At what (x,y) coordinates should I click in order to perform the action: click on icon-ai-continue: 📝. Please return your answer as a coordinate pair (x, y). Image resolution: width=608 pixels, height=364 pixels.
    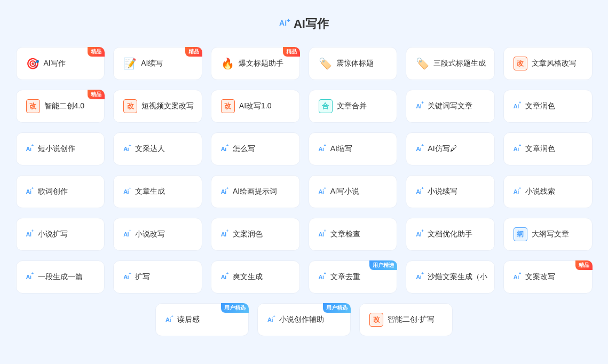
    Looking at the image, I should click on (130, 64).